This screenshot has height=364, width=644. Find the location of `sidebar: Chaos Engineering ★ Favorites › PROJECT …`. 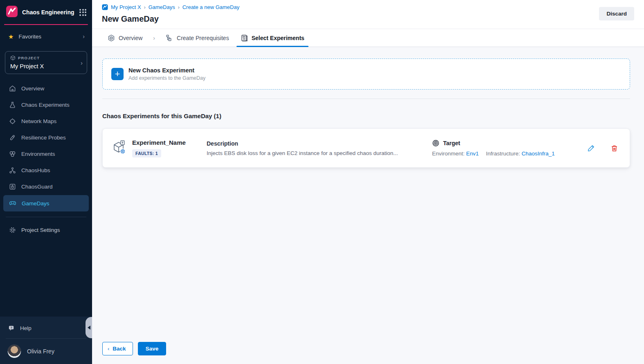

sidebar: Chaos Engineering ★ Favorites › PROJECT … is located at coordinates (46, 182).